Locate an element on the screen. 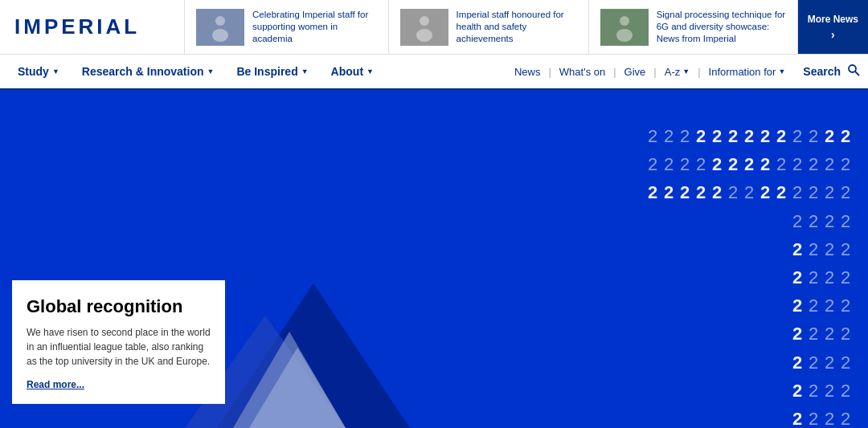  more-news-button: More News › is located at coordinates (833, 27).